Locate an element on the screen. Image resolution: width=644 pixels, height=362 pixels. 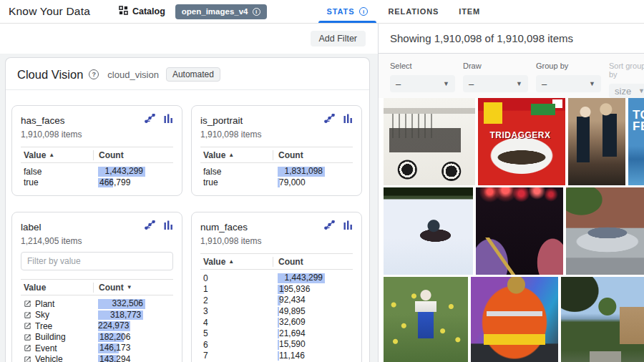
table-row: Event146,173 is located at coordinates (97, 348).